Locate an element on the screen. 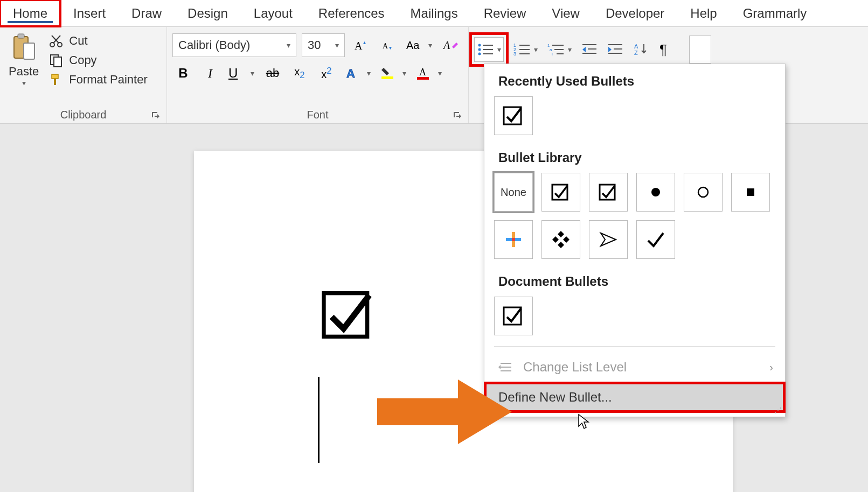 This screenshot has width=868, height=492. clipboard-dialog-launcher is located at coordinates (156, 116).